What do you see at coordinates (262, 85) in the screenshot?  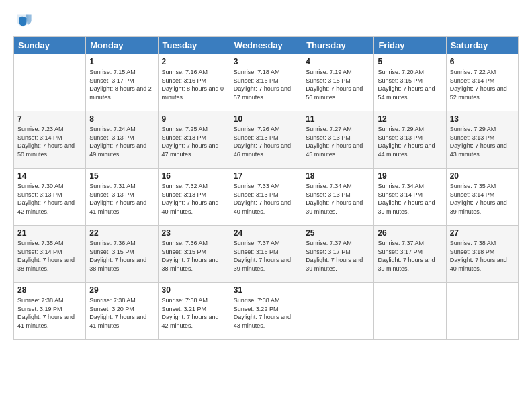 I see `cell-text: Sunrise: 7:18 AMSunset: 3:16 PMDaylight:…` at bounding box center [262, 85].